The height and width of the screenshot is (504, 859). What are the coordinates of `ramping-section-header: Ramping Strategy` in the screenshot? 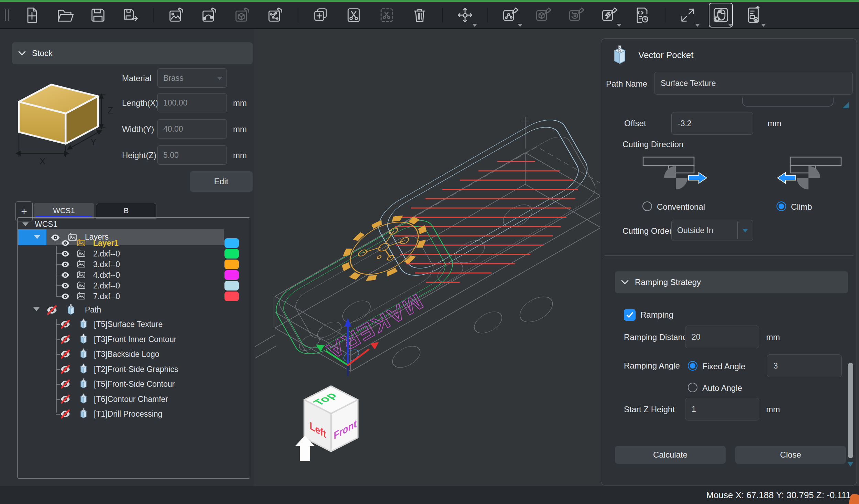 It's located at (731, 282).